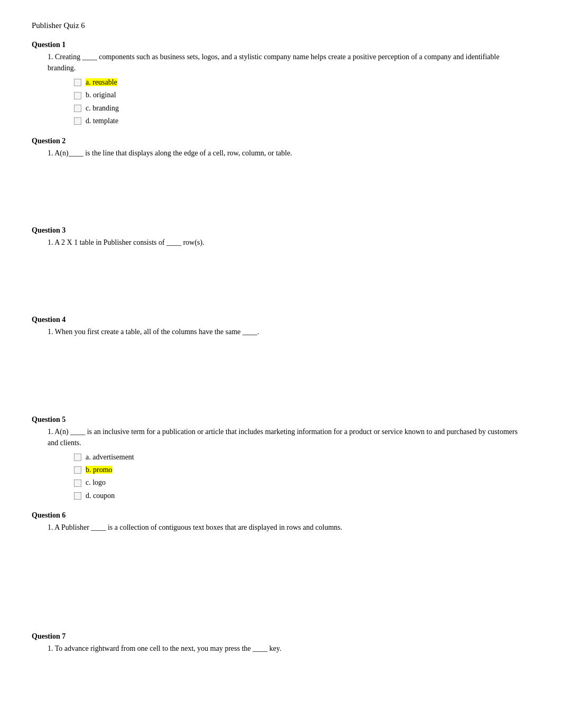  What do you see at coordinates (78, 108) in the screenshot?
I see `q1c-checkbox` at bounding box center [78, 108].